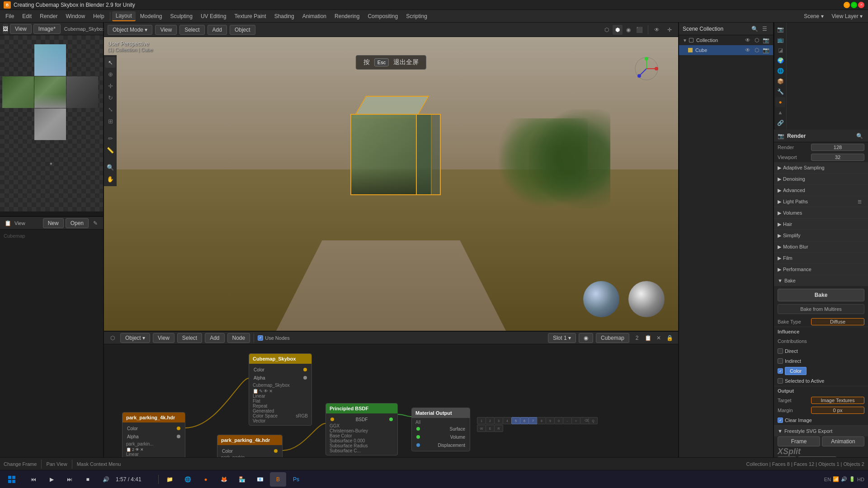 Image resolution: width=868 pixels, height=488 pixels. Describe the element at coordinates (838, 322) in the screenshot. I see `bake-type-dropdown: Diffuse` at that location.